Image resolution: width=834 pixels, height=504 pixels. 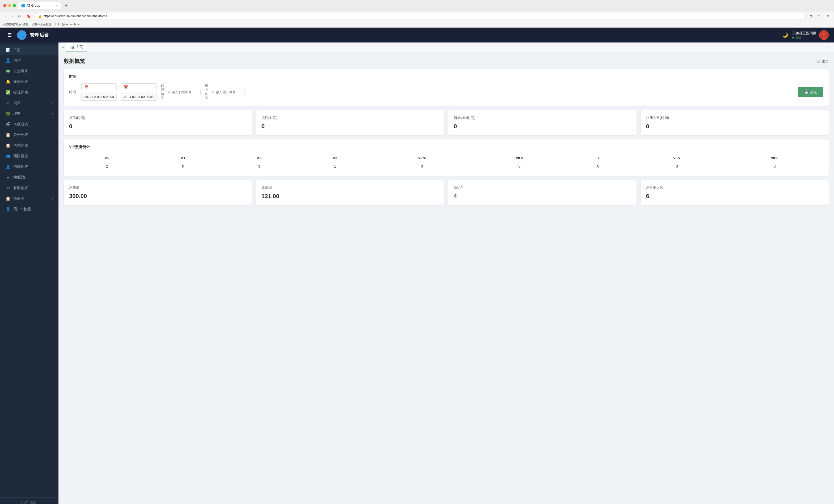 I want to click on tabs-prev-button: «, so click(x=64, y=47).